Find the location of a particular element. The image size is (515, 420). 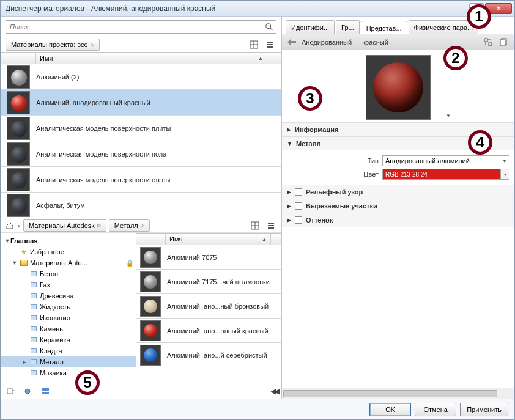

chevron-right-icon: ▷ is located at coordinates (99, 225).